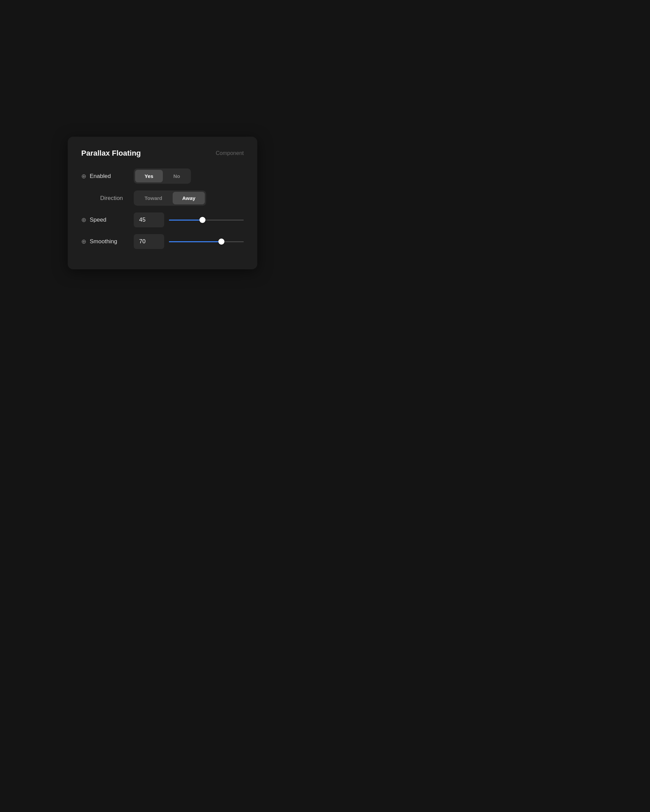  What do you see at coordinates (185, 220) in the screenshot?
I see `speed-slider-fill` at bounding box center [185, 220].